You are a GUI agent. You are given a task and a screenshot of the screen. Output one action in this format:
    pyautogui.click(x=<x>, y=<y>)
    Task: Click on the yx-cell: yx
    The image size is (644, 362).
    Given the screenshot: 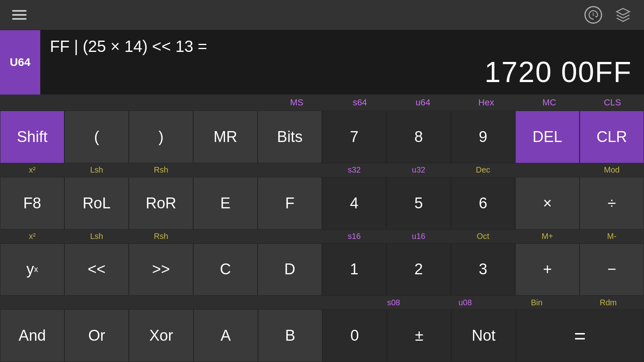 What is the action you would take?
    pyautogui.click(x=32, y=269)
    